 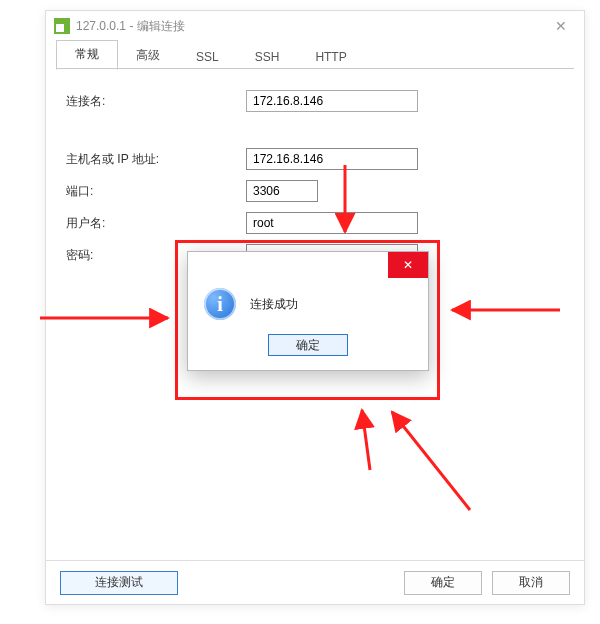 I want to click on close-icon: ✕, so click(x=408, y=265).